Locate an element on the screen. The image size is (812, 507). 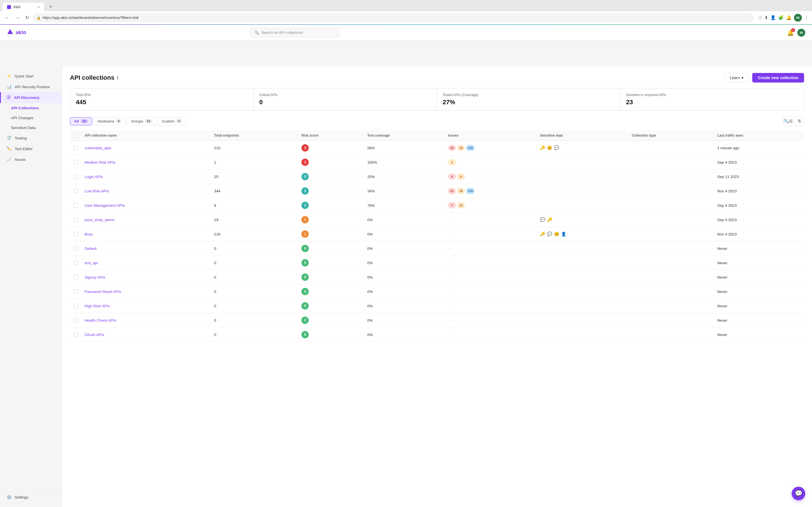
browser-profile-btn: IN is located at coordinates (798, 18).